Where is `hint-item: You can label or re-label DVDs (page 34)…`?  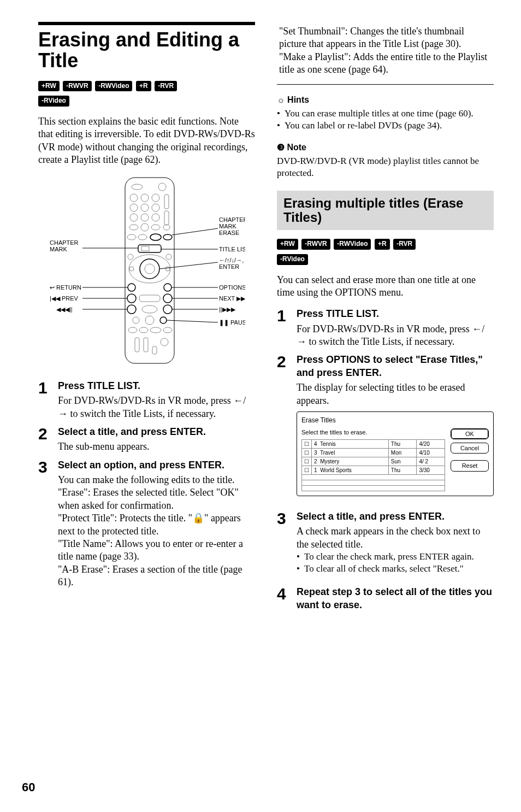
hint-item: You can label or re-label DVDs (page 34)… is located at coordinates (386, 126).